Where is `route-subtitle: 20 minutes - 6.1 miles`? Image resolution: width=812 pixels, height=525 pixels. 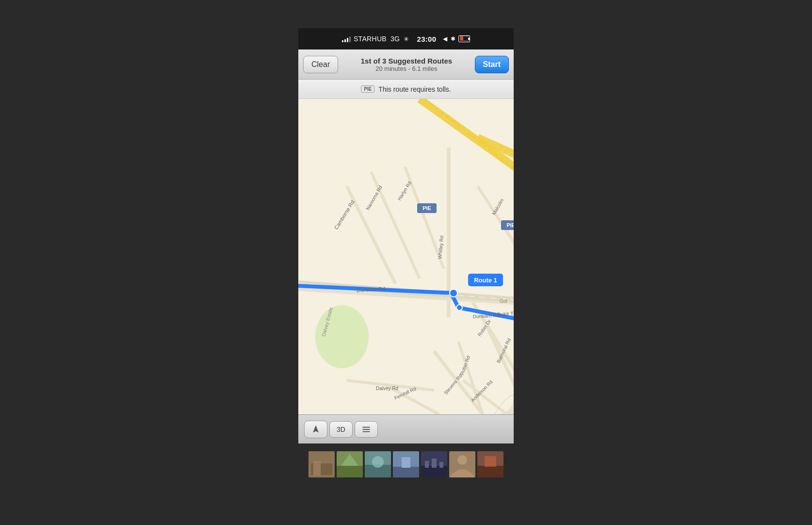
route-subtitle: 20 minutes - 6.1 miles is located at coordinates (406, 69).